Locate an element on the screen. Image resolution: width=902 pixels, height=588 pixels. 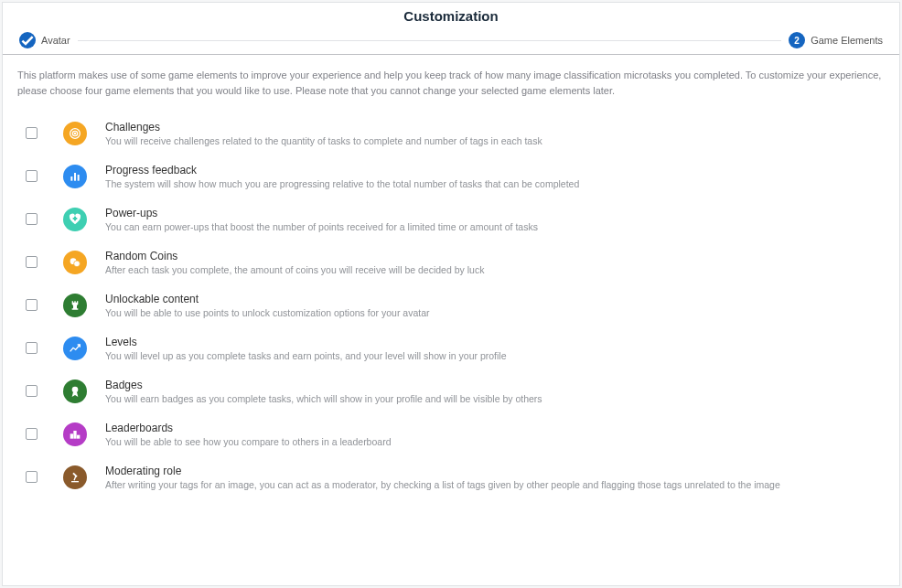
gavel-icon is located at coordinates (75, 477).